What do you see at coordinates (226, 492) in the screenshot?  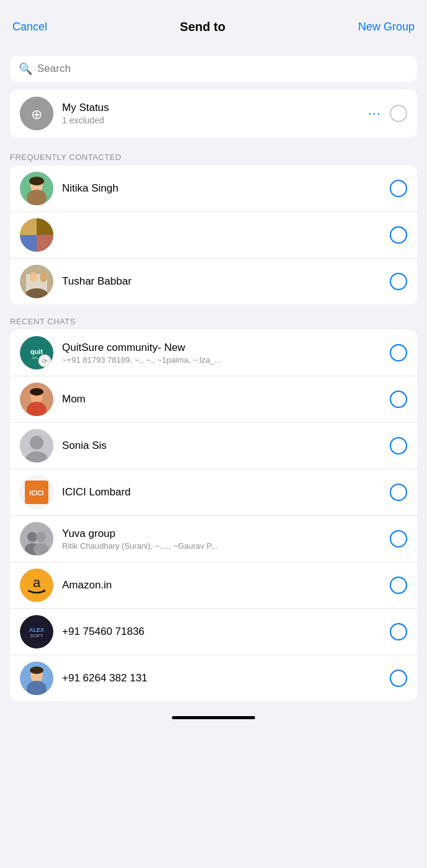 I see `contact-info: ICICI Lombard` at bounding box center [226, 492].